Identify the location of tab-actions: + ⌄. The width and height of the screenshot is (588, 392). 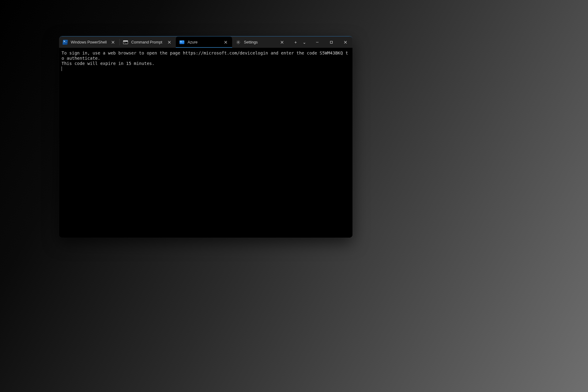
(299, 42).